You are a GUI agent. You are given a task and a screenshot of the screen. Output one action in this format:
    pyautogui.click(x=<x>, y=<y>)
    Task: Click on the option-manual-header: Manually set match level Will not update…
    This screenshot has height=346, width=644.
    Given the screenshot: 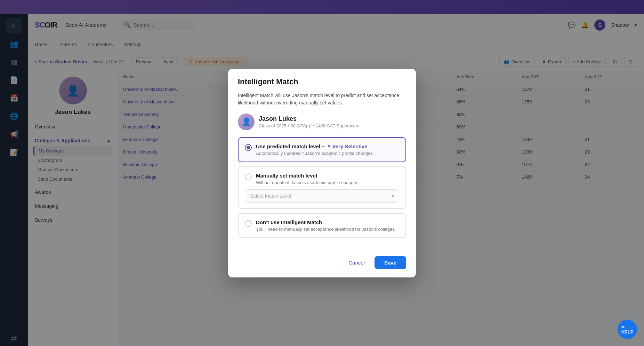 What is the action you would take?
    pyautogui.click(x=322, y=179)
    